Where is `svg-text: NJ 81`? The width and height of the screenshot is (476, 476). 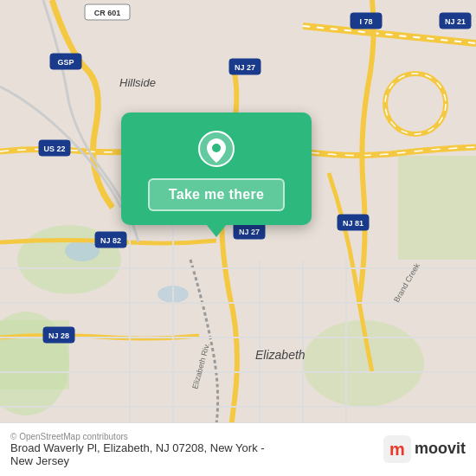 svg-text: NJ 81 is located at coordinates (353, 223).